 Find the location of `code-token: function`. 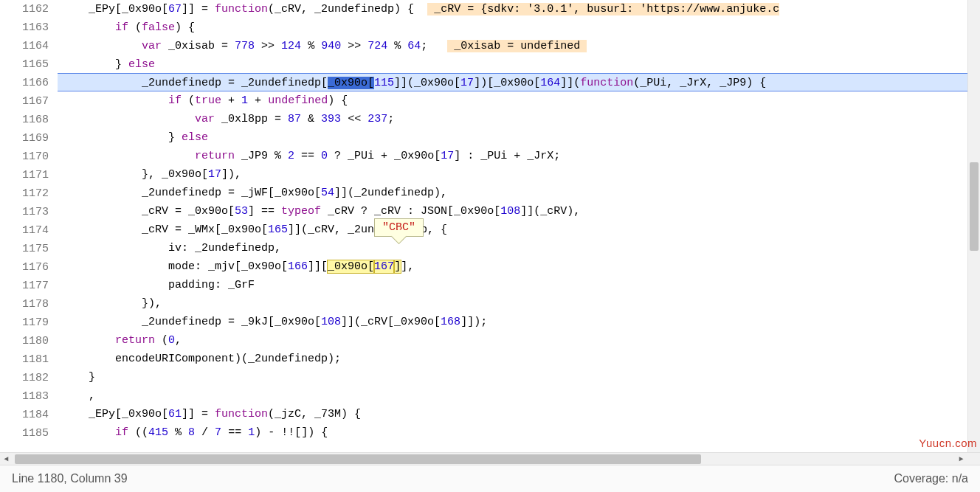

code-token: function is located at coordinates (241, 9).